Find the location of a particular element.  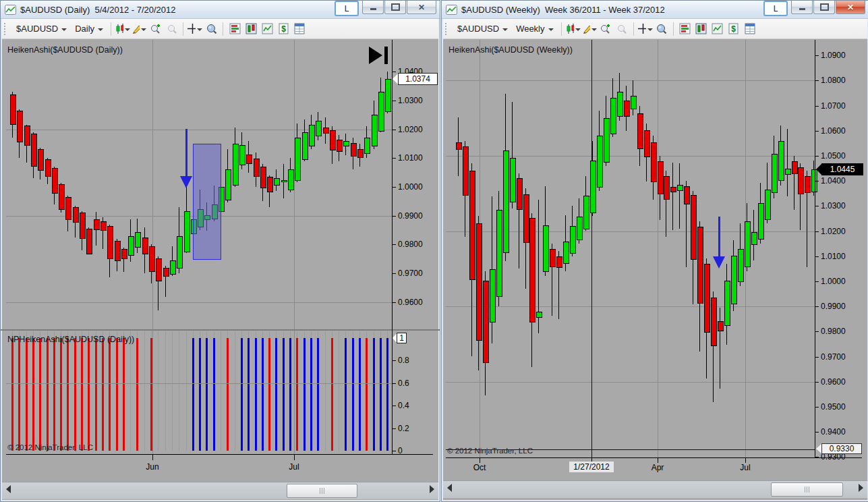

last-price-value: 1.0445 is located at coordinates (842, 169).